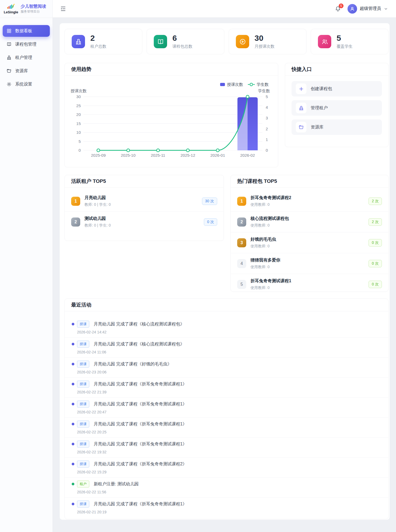  I want to click on activity-time: 2026-02-22 21:39, so click(229, 392).